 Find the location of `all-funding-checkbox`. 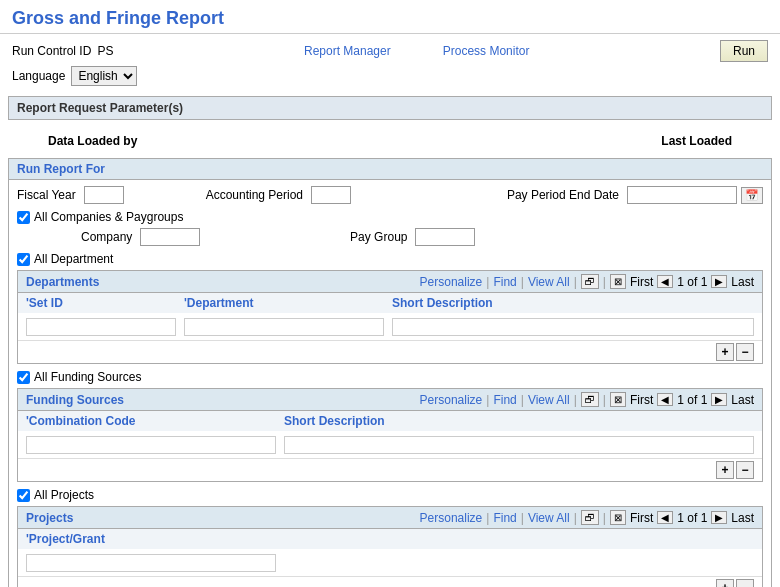

all-funding-checkbox is located at coordinates (24, 378).